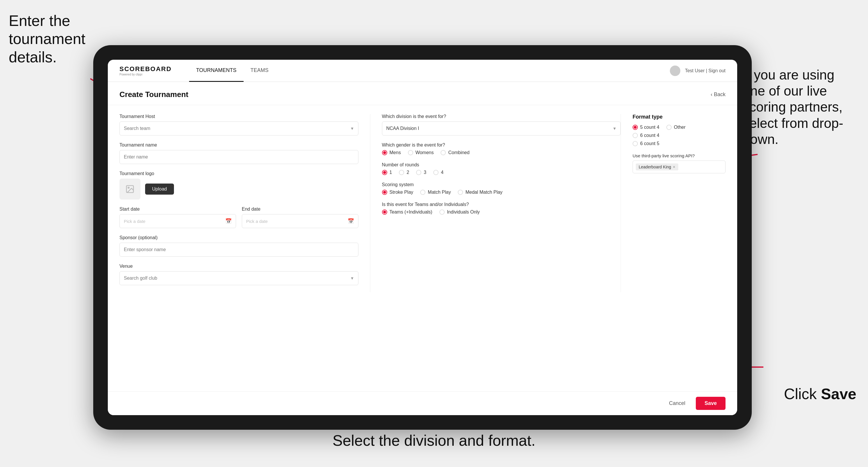 The width and height of the screenshot is (868, 467). What do you see at coordinates (679, 127) in the screenshot?
I see `format-options-row1: 5 count 4 Other` at bounding box center [679, 127].